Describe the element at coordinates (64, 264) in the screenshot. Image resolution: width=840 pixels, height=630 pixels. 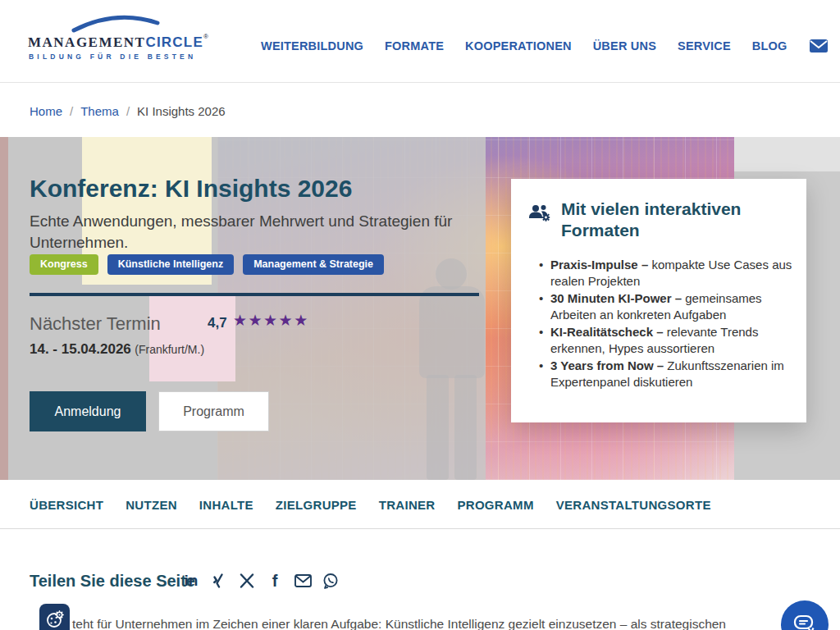
I see `tag-kongress: Kongress` at that location.